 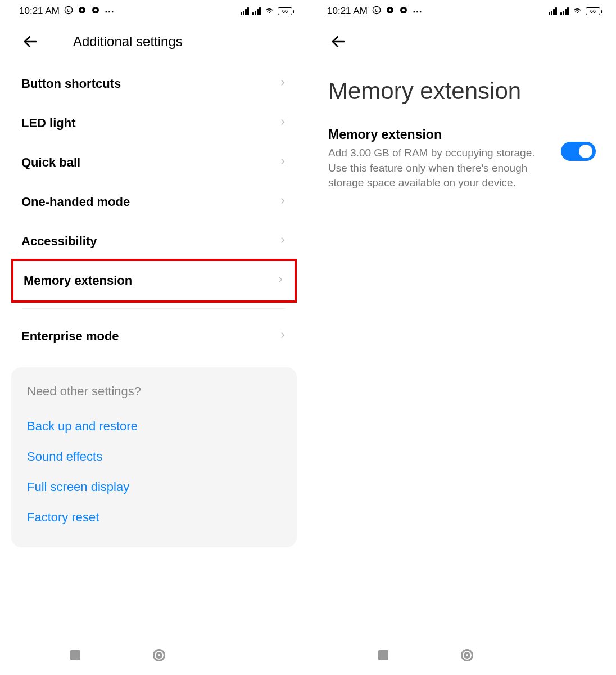 I want to click on setting-description: Add 3.00 GB of RAM by occupying storage.…, so click(x=439, y=168).